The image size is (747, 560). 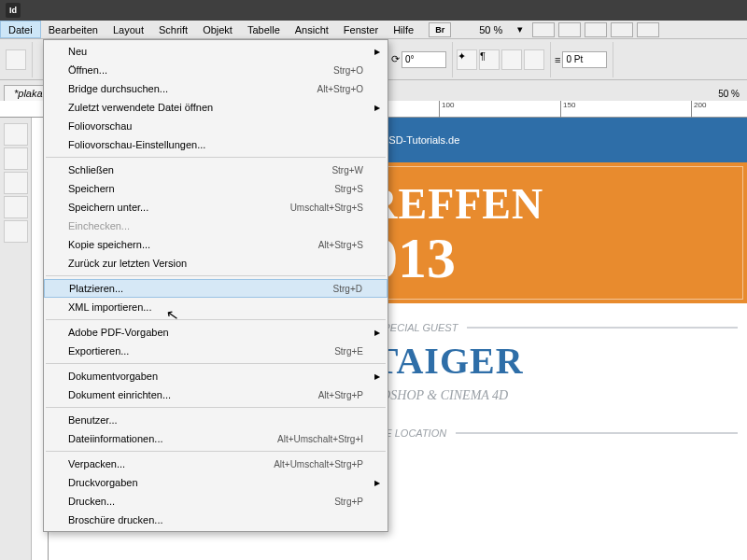 What do you see at coordinates (216, 501) in the screenshot?
I see `menu-item: Drucken...Strg+P` at bounding box center [216, 501].